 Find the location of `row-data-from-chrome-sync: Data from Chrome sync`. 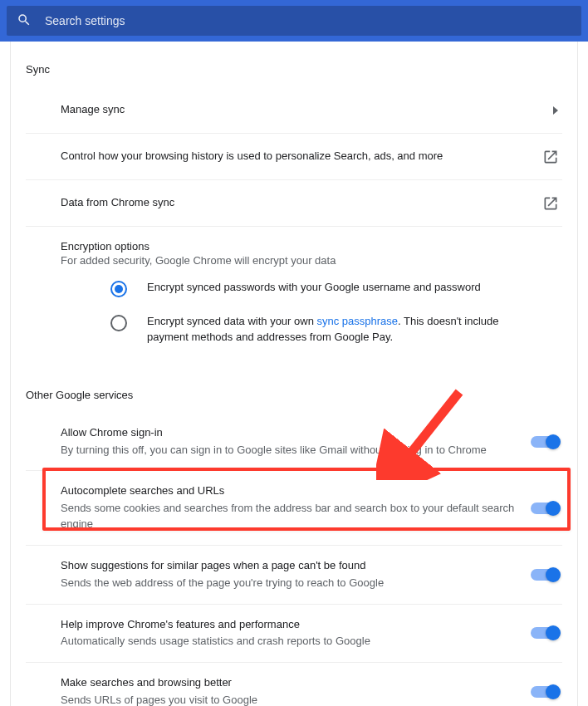

row-data-from-chrome-sync: Data from Chrome sync is located at coordinates (294, 203).